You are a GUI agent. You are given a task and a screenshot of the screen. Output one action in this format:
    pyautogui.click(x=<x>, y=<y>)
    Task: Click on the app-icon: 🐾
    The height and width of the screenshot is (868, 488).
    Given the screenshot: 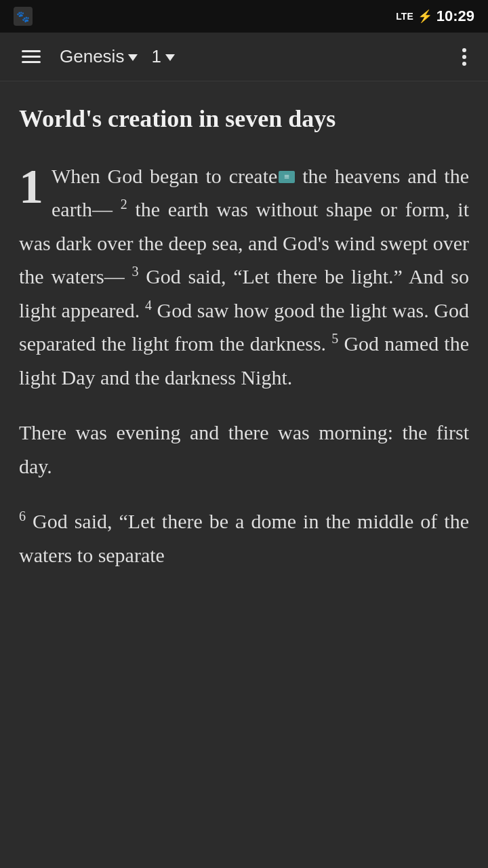 What is the action you would take?
    pyautogui.click(x=23, y=16)
    